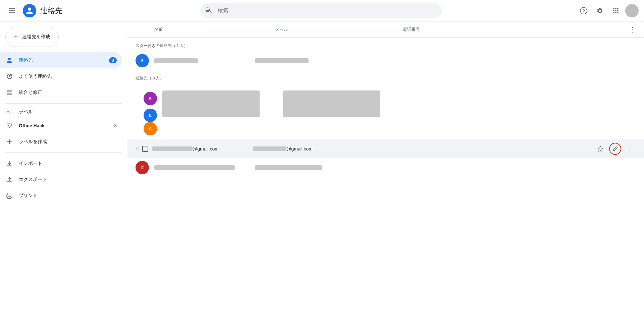  What do you see at coordinates (68, 76) in the screenshot?
I see `frequently-label: よく使う連絡先` at bounding box center [68, 76].